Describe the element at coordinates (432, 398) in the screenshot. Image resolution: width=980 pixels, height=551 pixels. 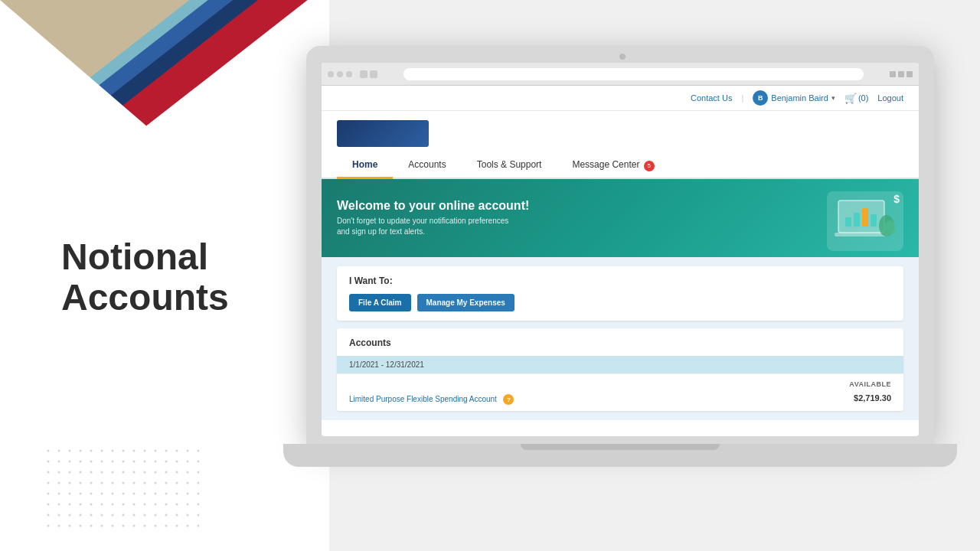
I see `account-name-section: Limited Purpose Flexible Spending Accoun…` at that location.